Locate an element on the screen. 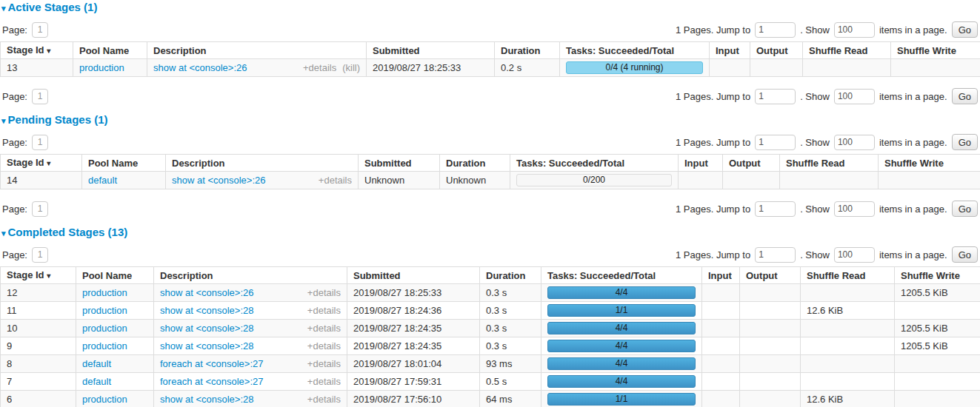  items-per-page-label: items in a page. is located at coordinates (913, 96).